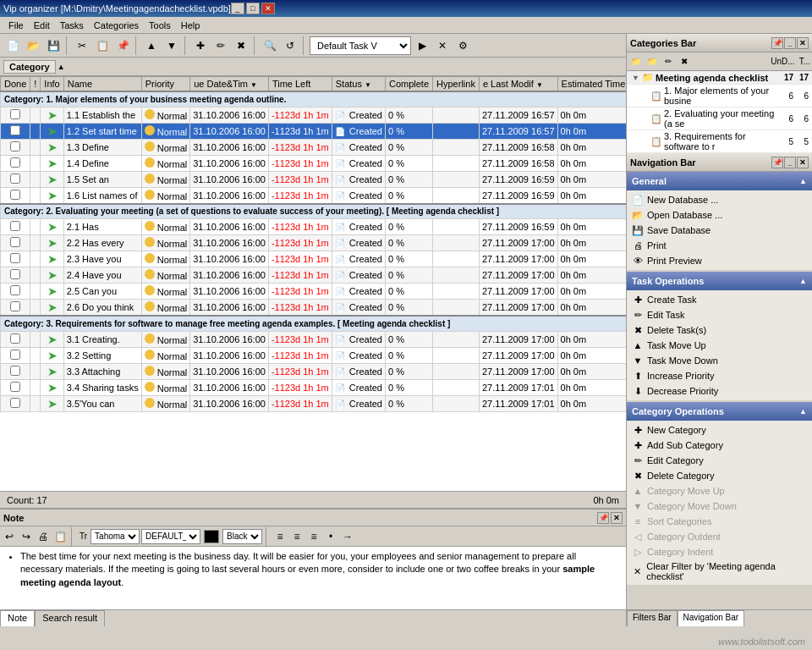 Image resolution: width=812 pixels, height=650 pixels. I want to click on tb-filter-clear: ✕, so click(442, 46).